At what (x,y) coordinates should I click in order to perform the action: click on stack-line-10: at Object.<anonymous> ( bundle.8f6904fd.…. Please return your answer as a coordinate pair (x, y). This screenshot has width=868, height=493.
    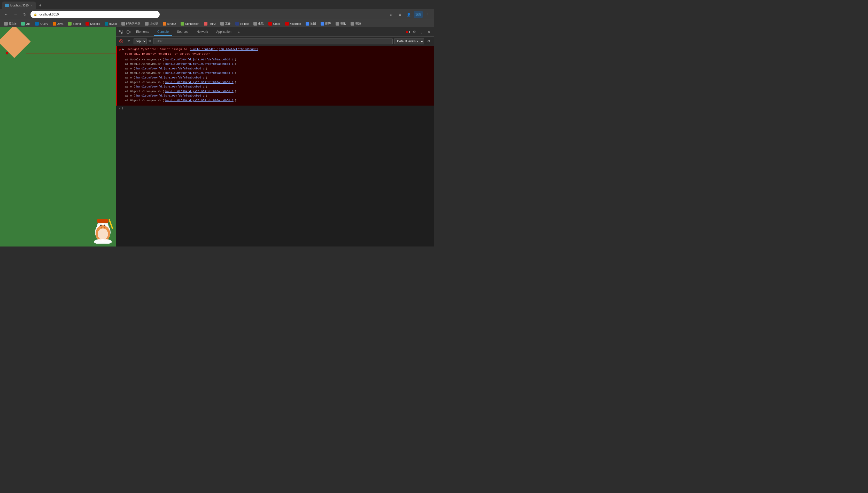
    Looking at the image, I should click on (278, 101).